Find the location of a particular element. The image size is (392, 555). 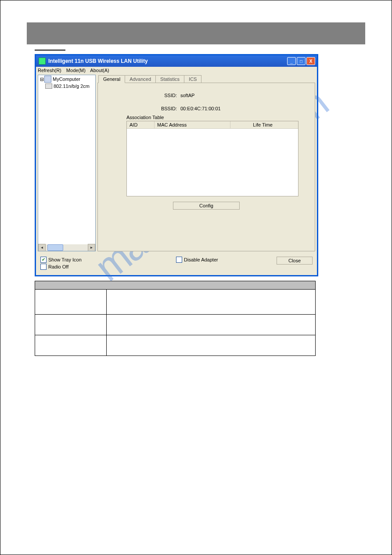

config-row: Config is located at coordinates (206, 206).